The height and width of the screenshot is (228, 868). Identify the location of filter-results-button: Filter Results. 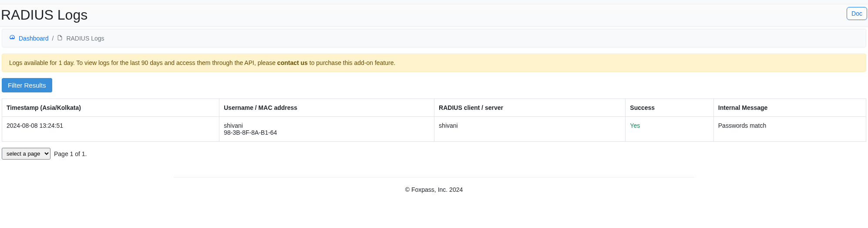
(27, 85).